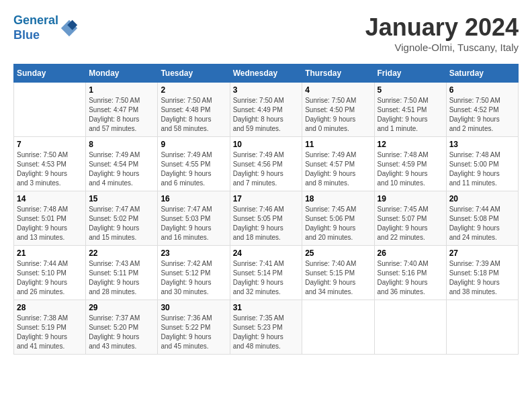 This screenshot has height=411, width=532. I want to click on weekday-header-cell: Wednesday, so click(266, 74).